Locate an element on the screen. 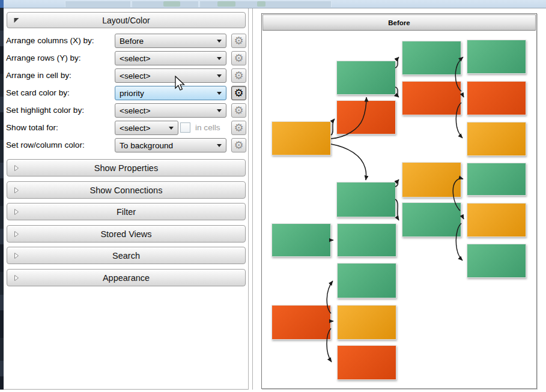 This screenshot has height=392, width=546. section-stored-views: Stored Views is located at coordinates (126, 234).